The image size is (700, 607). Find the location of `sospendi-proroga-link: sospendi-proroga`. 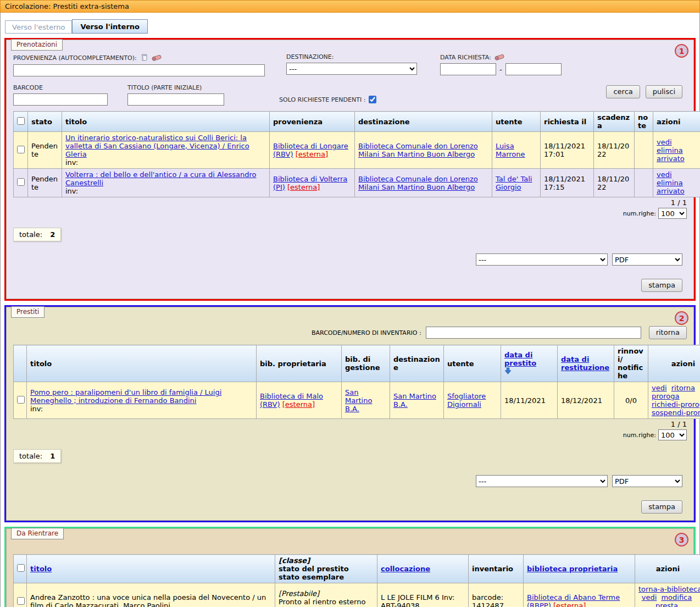

sospendi-proroga-link: sospendi-proroga is located at coordinates (676, 412).